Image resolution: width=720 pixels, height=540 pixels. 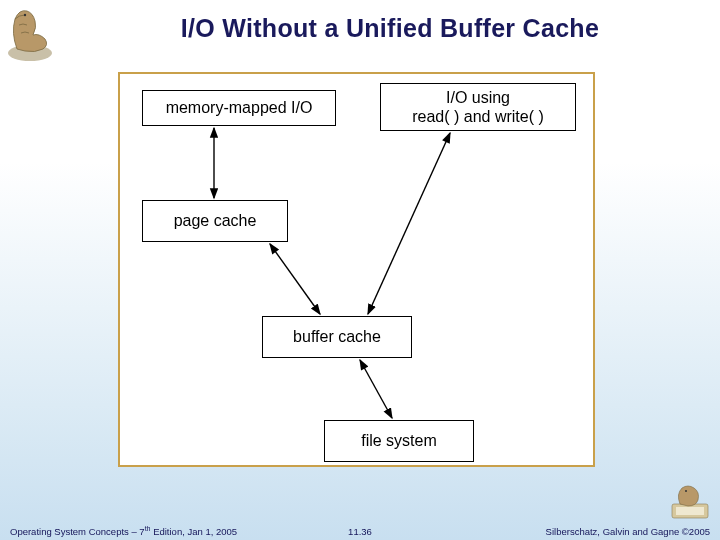 What do you see at coordinates (691, 502) in the screenshot?
I see `dinosaur-logo-small-icon` at bounding box center [691, 502].